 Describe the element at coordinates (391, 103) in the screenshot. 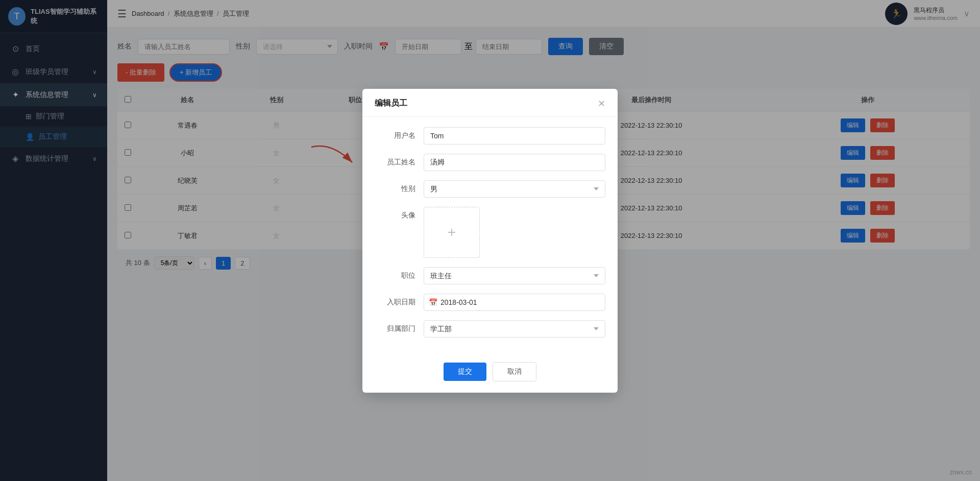

I see `modal-title: 编辑员工` at that location.